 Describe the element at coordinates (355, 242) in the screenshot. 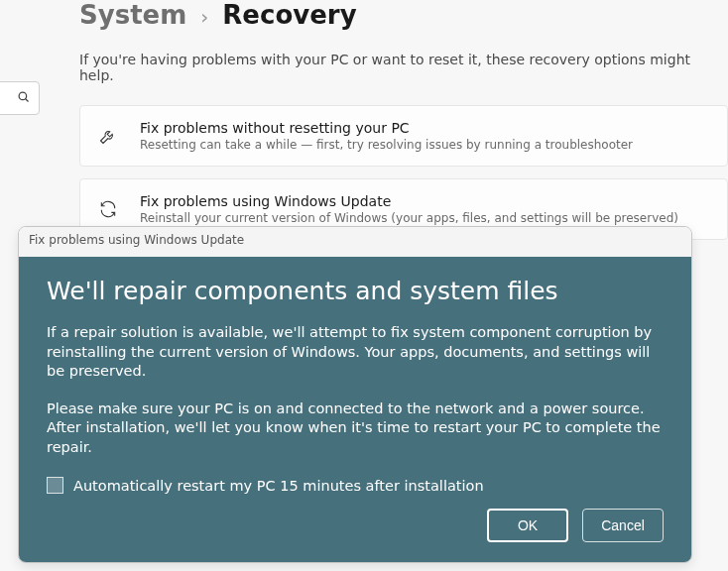

I see `dialog-titlebar: Fix problems using Windows Update` at that location.